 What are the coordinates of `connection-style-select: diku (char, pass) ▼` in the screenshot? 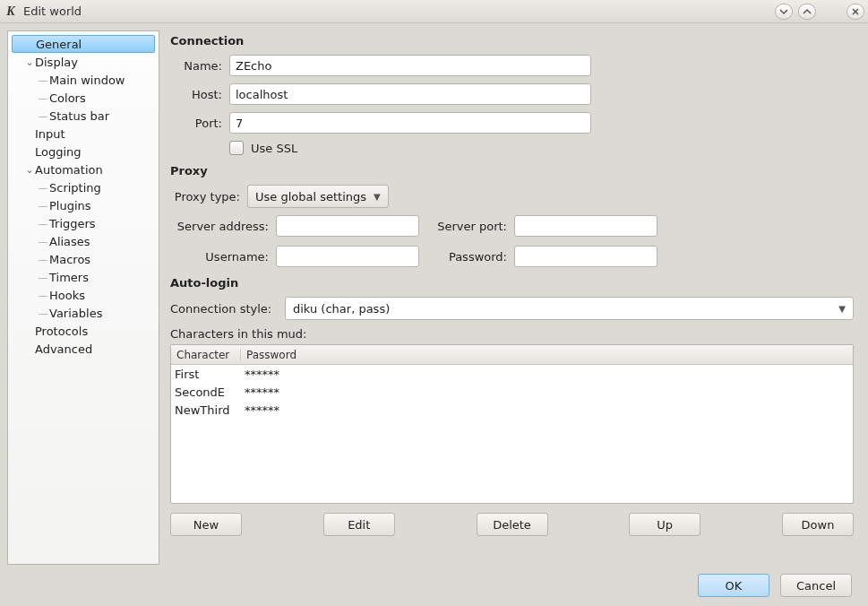 It's located at (570, 308).